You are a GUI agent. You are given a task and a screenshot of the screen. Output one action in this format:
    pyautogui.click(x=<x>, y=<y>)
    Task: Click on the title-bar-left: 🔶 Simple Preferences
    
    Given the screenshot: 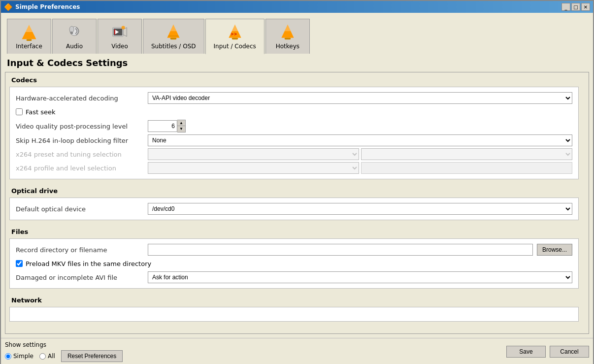 What is the action you would take?
    pyautogui.click(x=42, y=7)
    